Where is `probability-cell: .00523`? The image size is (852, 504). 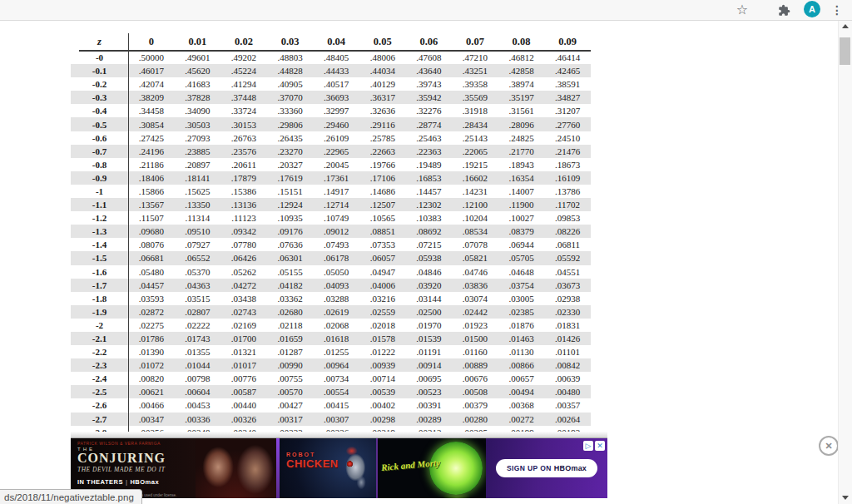 probability-cell: .00523 is located at coordinates (429, 392).